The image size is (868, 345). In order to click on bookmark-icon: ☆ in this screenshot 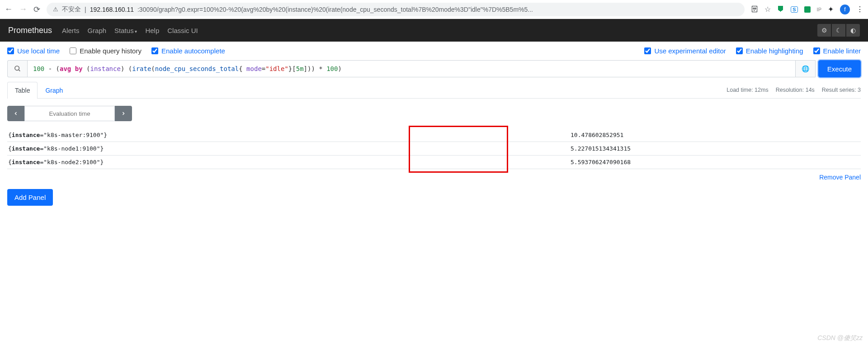, I will do `click(768, 9)`.